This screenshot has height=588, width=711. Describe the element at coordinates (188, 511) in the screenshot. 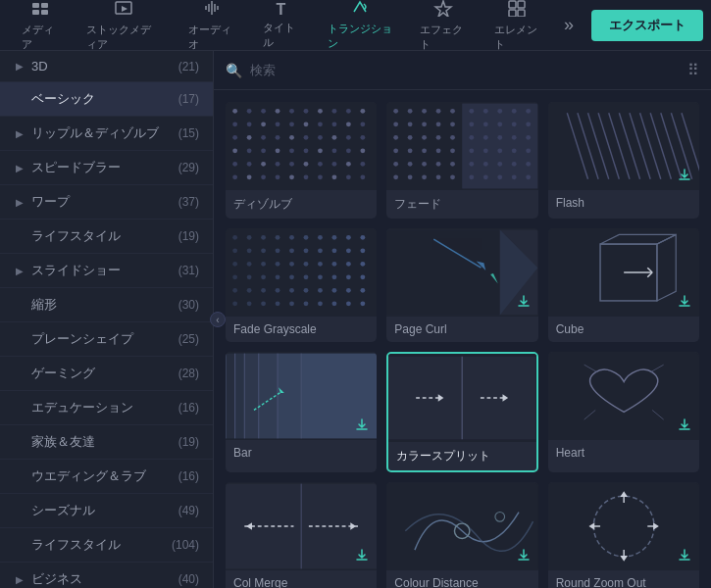

I see `sidebar-count: (49)` at that location.